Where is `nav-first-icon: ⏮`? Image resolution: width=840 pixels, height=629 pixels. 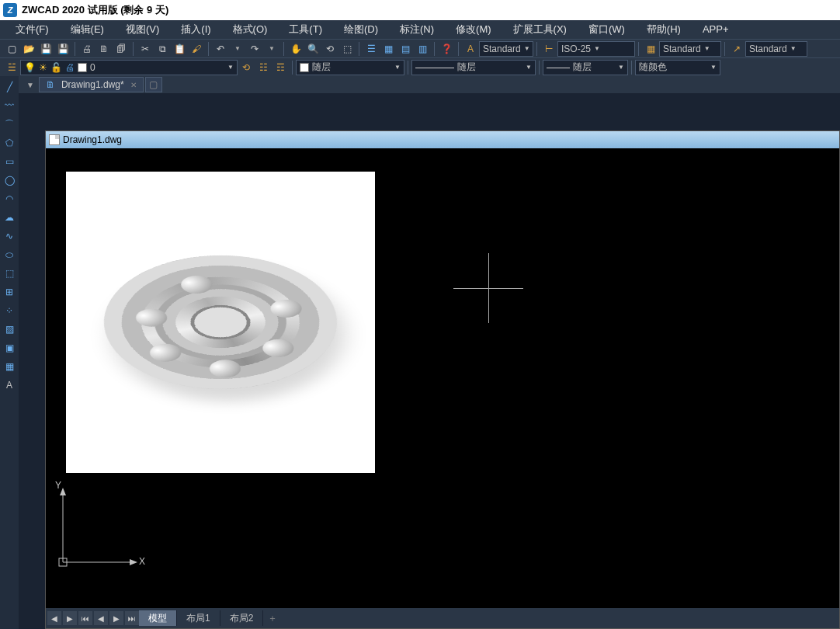
nav-first-icon: ⏮ is located at coordinates (85, 618).